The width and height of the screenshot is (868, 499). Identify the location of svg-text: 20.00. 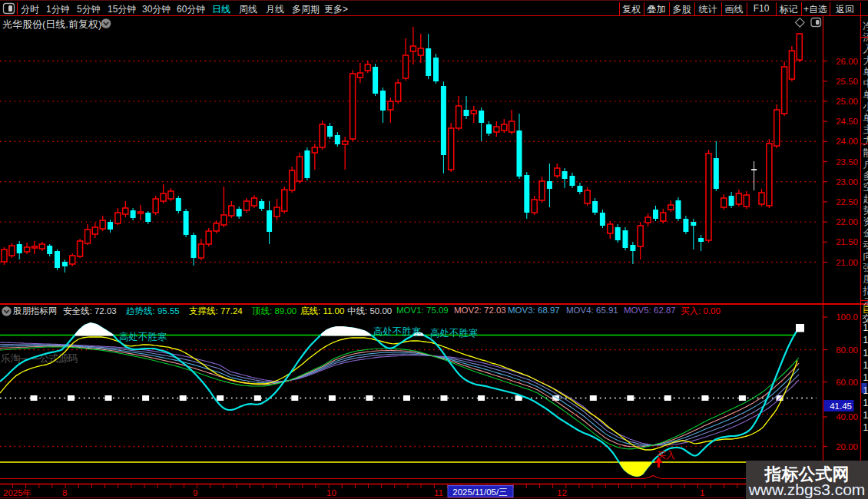
(846, 447).